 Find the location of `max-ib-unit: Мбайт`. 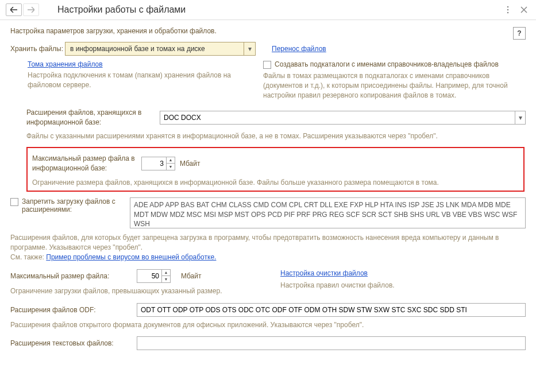

max-ib-unit: Мбайт is located at coordinates (190, 164).